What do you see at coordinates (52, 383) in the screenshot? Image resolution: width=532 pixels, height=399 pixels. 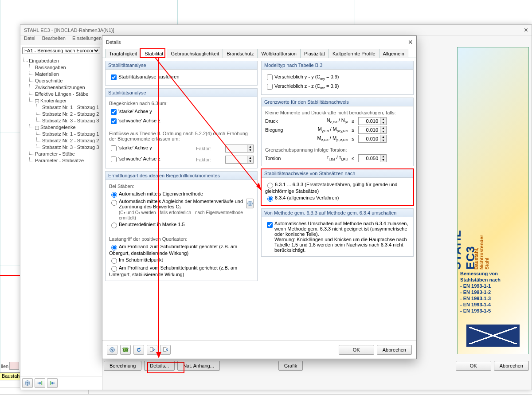 I see `export-icon` at bounding box center [52, 383].